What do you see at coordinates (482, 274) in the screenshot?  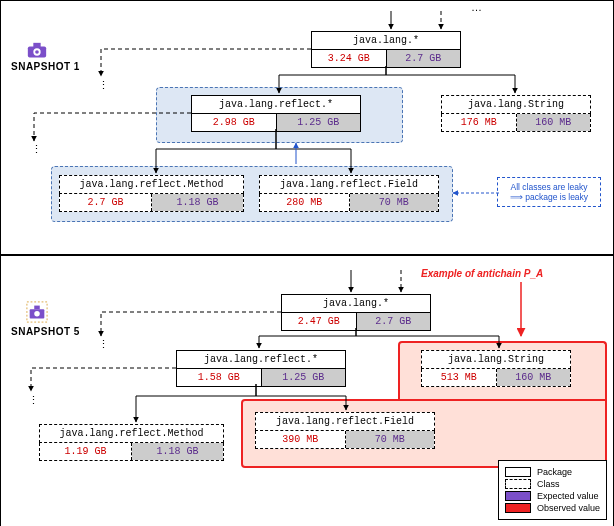 I see `antichain-label: Example of antichain P_A` at bounding box center [482, 274].